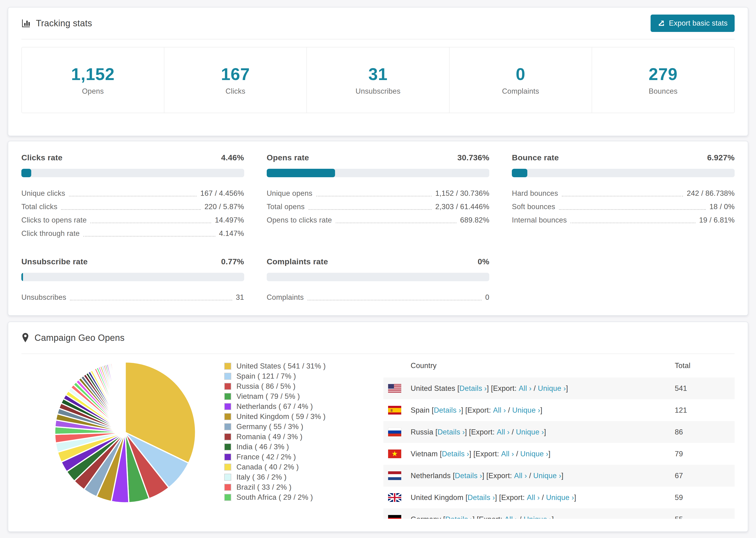 The width and height of the screenshot is (756, 538). What do you see at coordinates (543, 410) in the screenshot?
I see `country-cell: Spain [Details ›] [Export: All › / Uniqu…` at bounding box center [543, 410].